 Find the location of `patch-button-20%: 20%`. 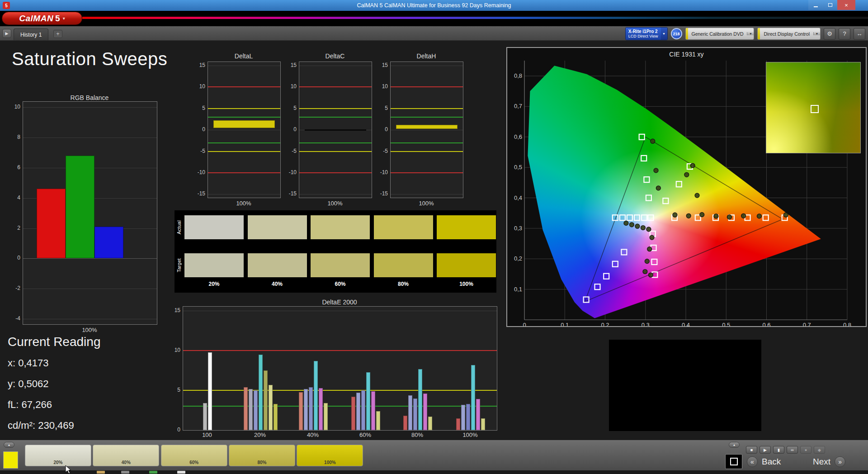

patch-button-20%: 20% is located at coordinates (58, 455).